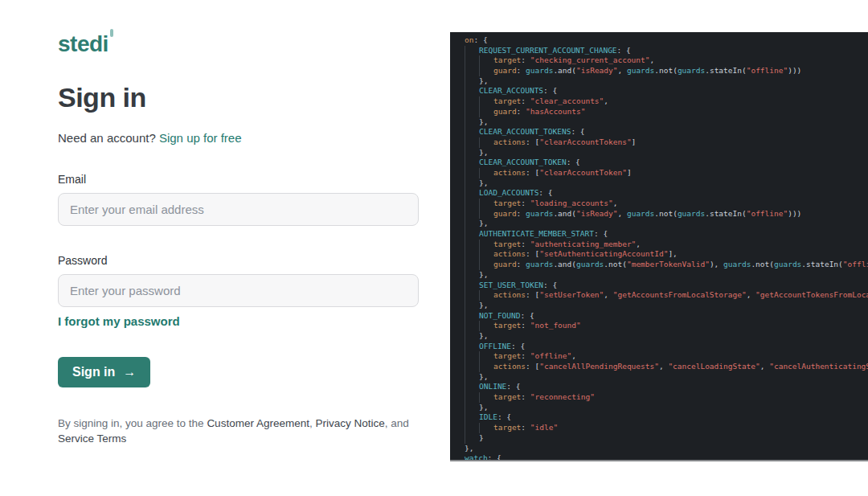 Image resolution: width=868 pixels, height=496 pixels. Describe the element at coordinates (666, 204) in the screenshot. I see `code-line: target: "loading_accounts",` at that location.